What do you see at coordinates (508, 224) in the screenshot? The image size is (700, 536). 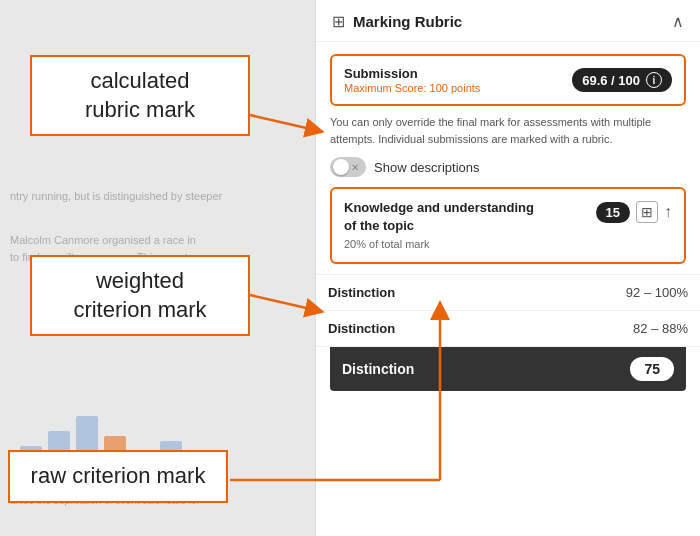 I see `criterion-top: Knowledge and understanding of the topic…` at bounding box center [508, 224].